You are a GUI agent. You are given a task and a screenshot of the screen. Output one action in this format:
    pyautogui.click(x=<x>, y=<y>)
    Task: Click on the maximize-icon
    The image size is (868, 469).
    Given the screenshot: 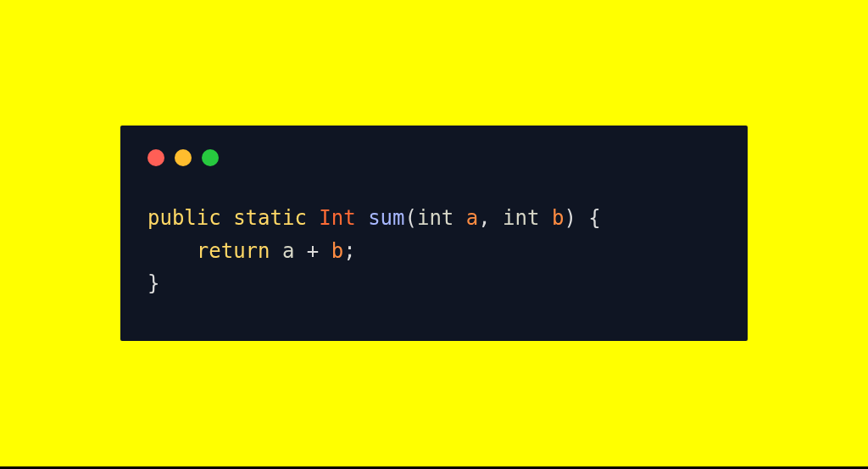 What is the action you would take?
    pyautogui.click(x=210, y=158)
    